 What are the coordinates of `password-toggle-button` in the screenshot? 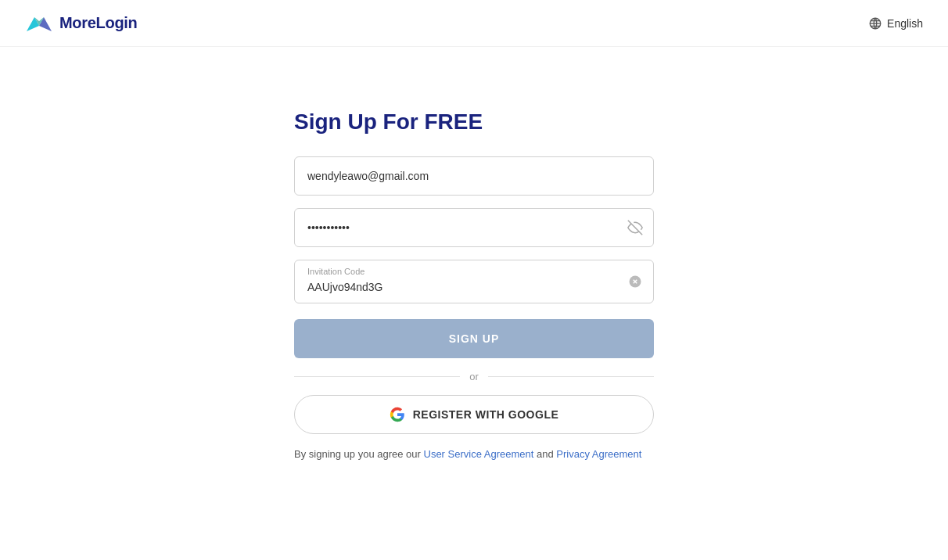 It's located at (635, 228).